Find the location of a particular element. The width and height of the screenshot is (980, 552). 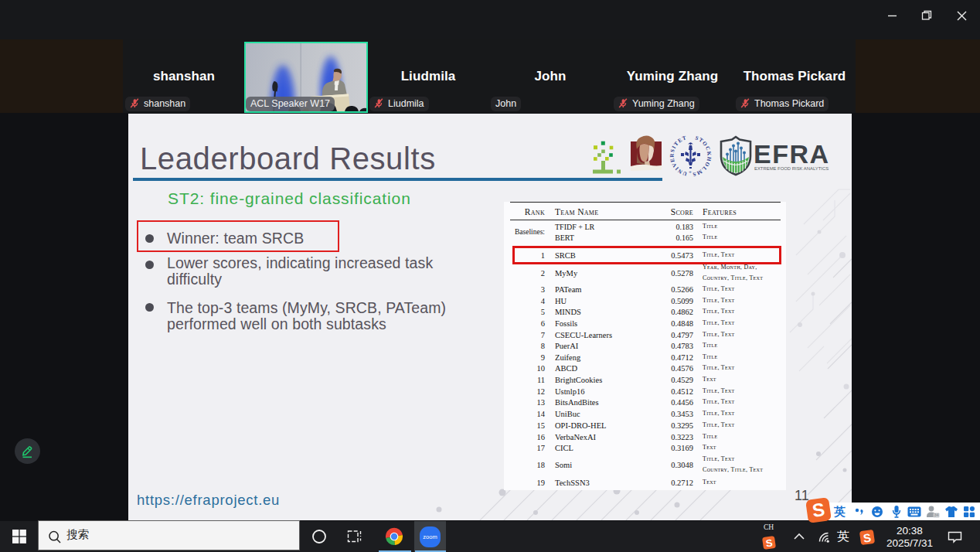

svg-text: UNIVERSITET is located at coordinates (679, 156).